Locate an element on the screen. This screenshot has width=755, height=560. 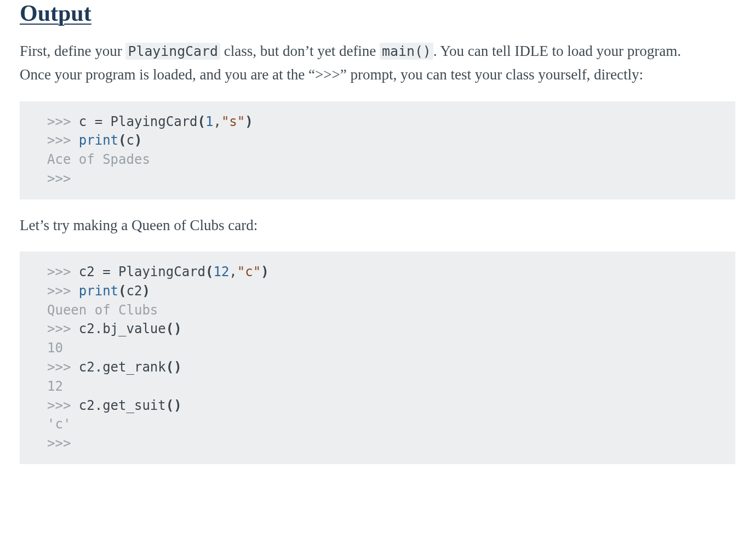
section-heading: Output is located at coordinates (378, 13).